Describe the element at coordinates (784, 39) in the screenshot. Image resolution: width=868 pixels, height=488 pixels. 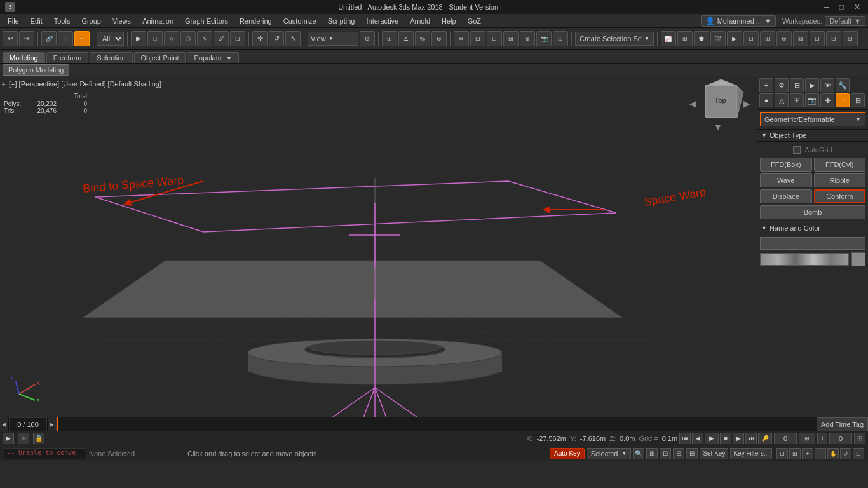
I see `extra-toolbar-1: ⊗` at that location.